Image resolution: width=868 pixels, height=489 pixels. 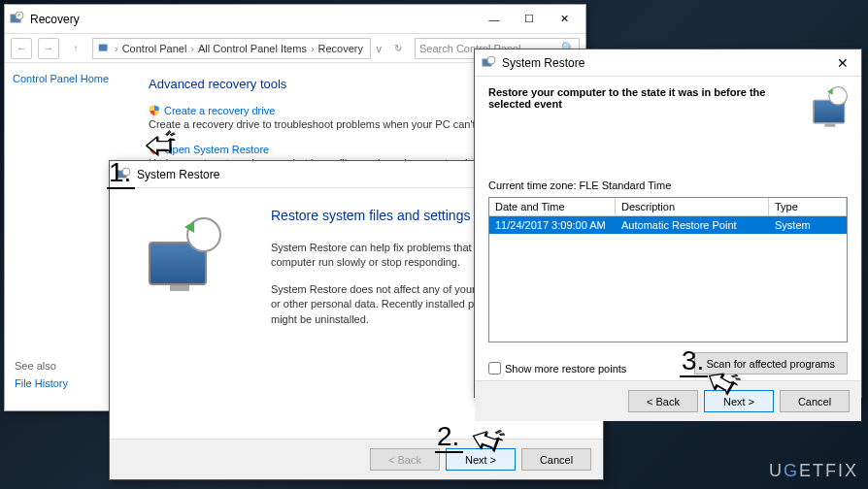 What do you see at coordinates (668, 270) in the screenshot?
I see `restore-points-table: Date and Time Description Type 11/24/201…` at bounding box center [668, 270].